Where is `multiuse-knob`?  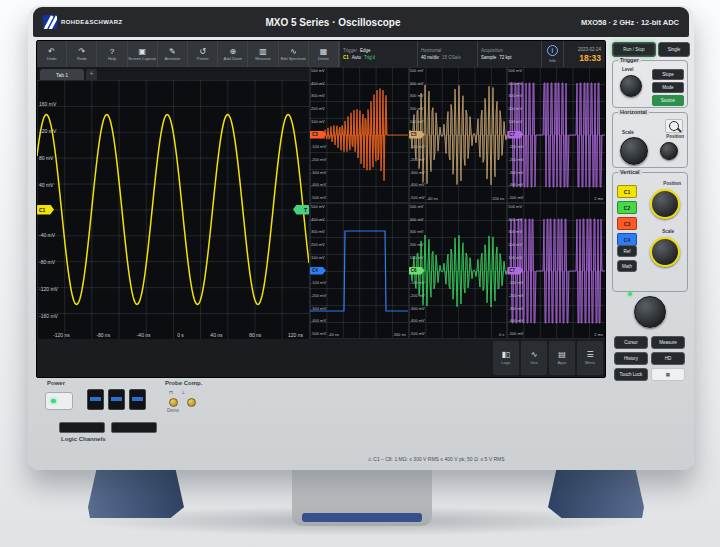 multiuse-knob is located at coordinates (650, 312).